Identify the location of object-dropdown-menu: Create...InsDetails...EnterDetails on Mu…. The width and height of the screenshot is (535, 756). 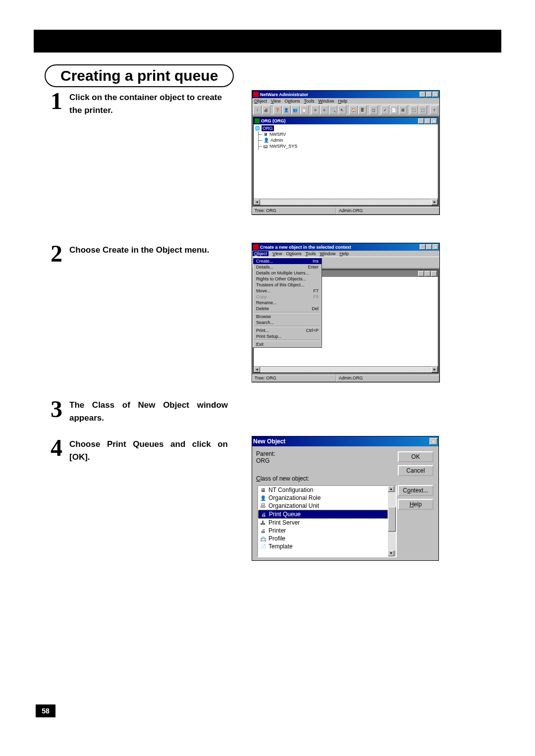
(287, 303).